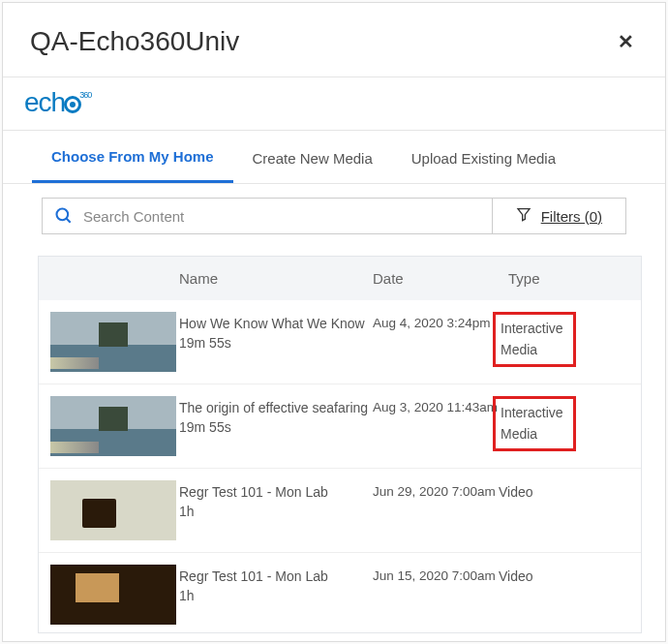 The height and width of the screenshot is (644, 668). What do you see at coordinates (58, 103) in the screenshot?
I see `echo360-logo: ech 360` at bounding box center [58, 103].